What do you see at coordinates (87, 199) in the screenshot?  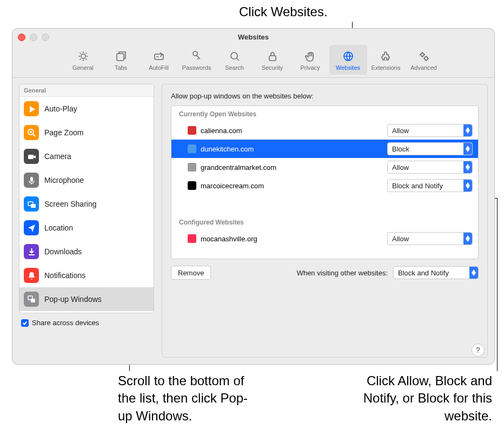 I see `sidebar-list: General Auto-Play Page Zoom Camera Micro…` at bounding box center [87, 199].